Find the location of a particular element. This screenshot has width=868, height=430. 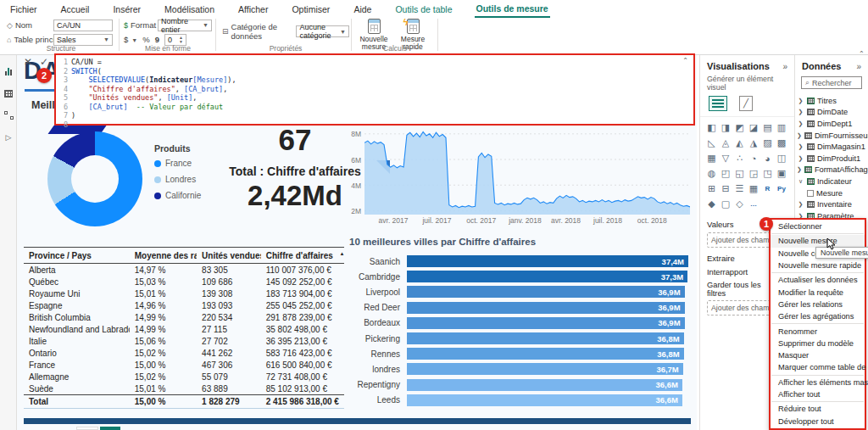

menu-item-gérer-les-agrégations: Gérer les agrégations is located at coordinates (817, 316).